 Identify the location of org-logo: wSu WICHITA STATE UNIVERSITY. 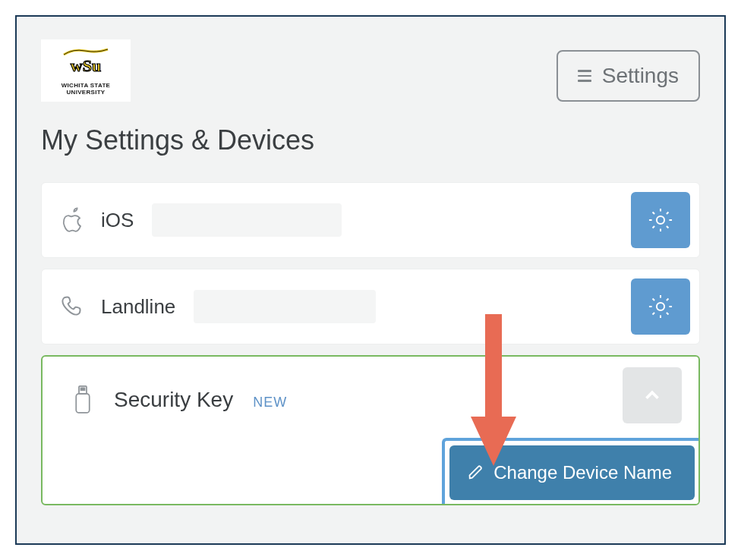
(86, 71).